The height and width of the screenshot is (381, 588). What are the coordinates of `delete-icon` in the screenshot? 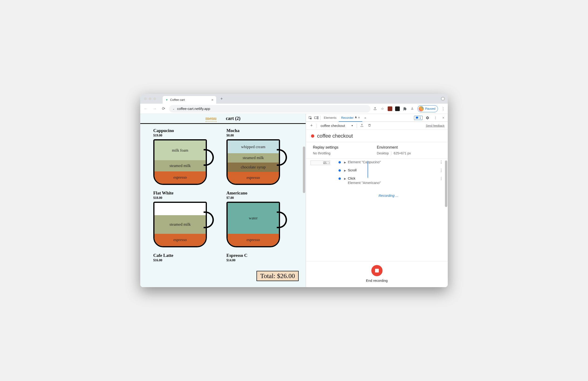 It's located at (370, 126).